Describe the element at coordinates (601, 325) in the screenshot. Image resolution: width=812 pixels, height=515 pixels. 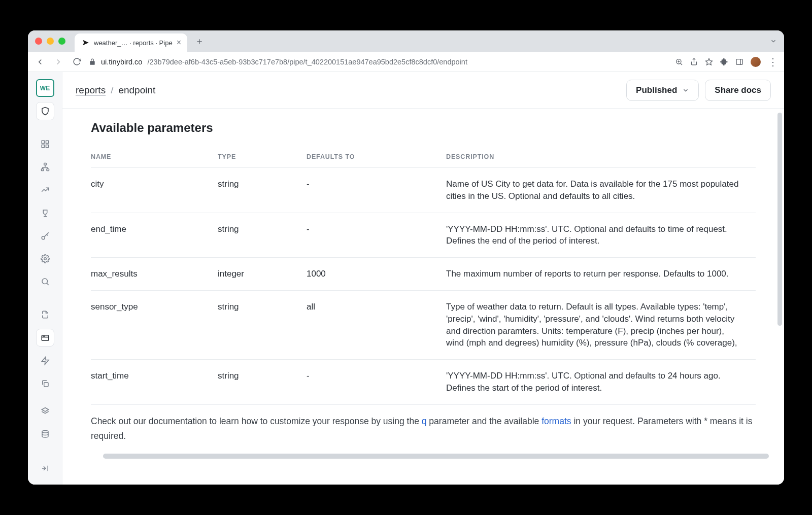
I see `cell-description: Type of weather data to return. Default …` at that location.